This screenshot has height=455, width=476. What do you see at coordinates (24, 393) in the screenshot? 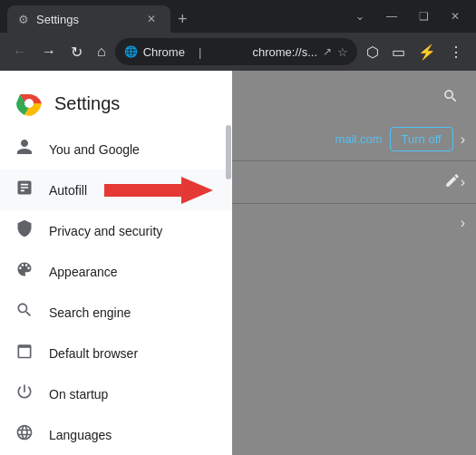
I see `power-icon` at bounding box center [24, 393].